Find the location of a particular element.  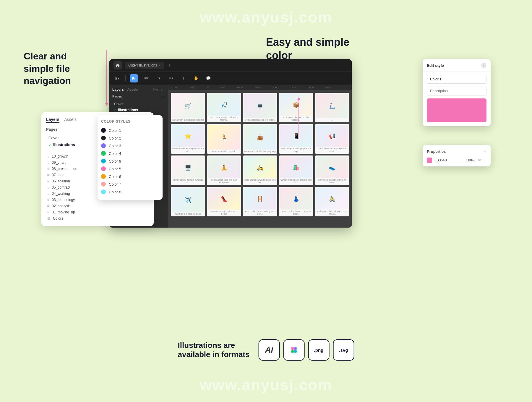

illus-2: 💻 is located at coordinates (260, 106).